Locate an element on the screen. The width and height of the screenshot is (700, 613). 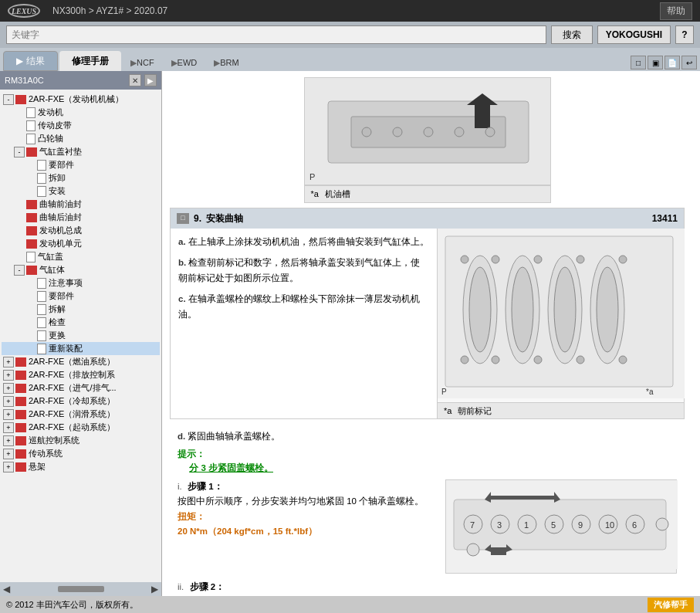
nav-right-arrow: ▶ is located at coordinates (154, 589).